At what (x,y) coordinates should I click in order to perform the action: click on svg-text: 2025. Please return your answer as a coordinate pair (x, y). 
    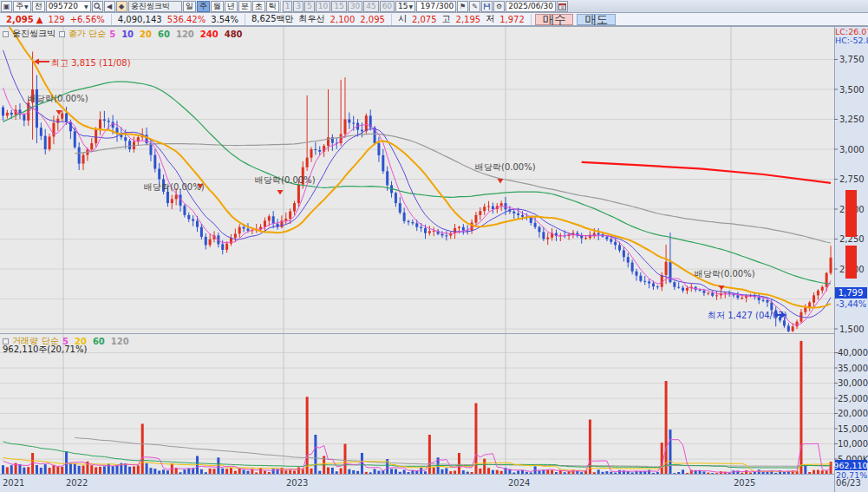
    Looking at the image, I should click on (744, 482).